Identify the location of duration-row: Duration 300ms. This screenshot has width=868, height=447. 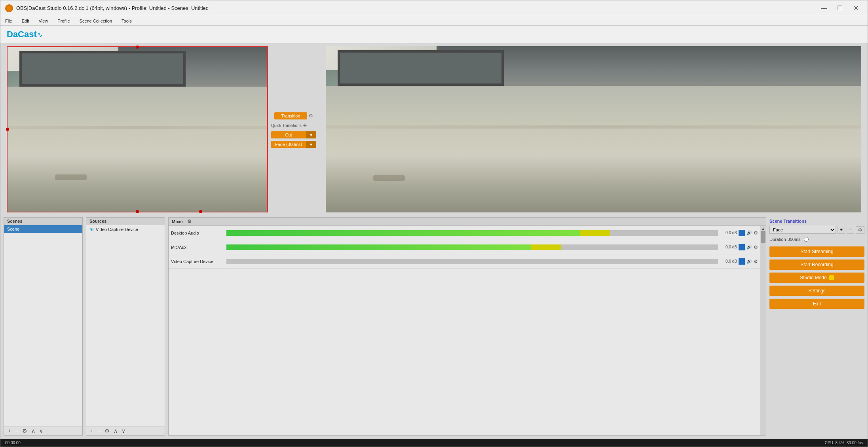
(817, 239).